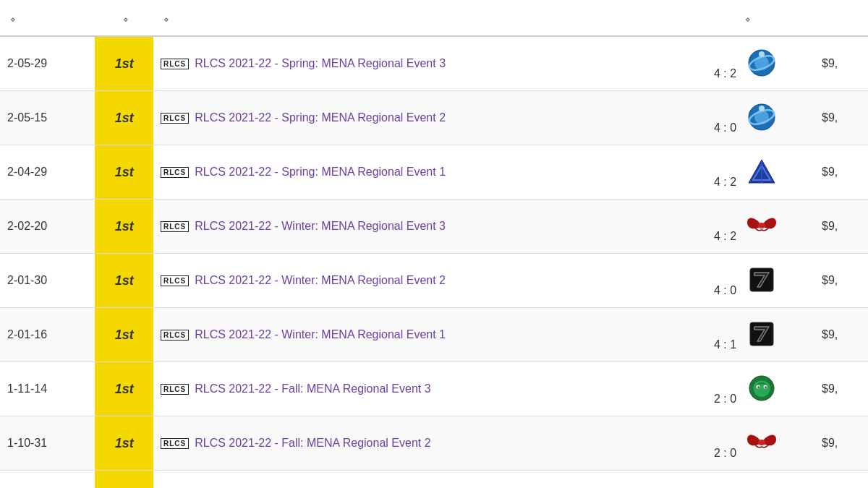 This screenshot has width=868, height=488. Describe the element at coordinates (166, 19) in the screenshot. I see `tournament-sort-icon: ⬦` at that location.